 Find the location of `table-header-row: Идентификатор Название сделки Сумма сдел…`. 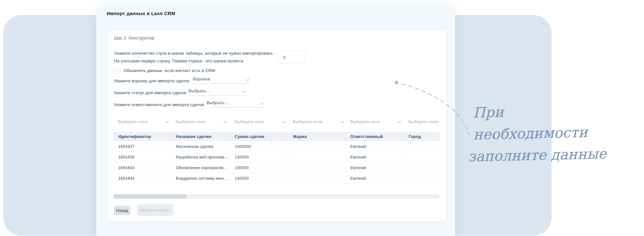

table-header-row: Идентификатор Название сделки Сумма сдел… is located at coordinates (276, 137).